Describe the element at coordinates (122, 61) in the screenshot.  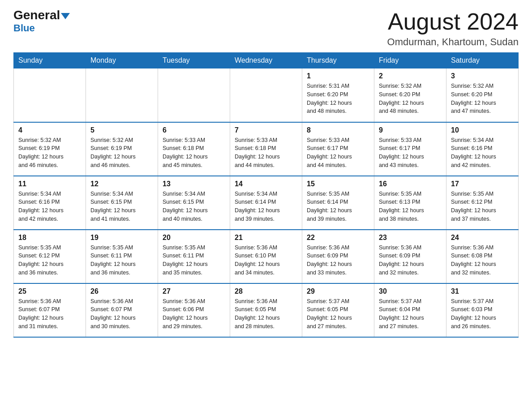
I see `col-monday: Monday` at that location.